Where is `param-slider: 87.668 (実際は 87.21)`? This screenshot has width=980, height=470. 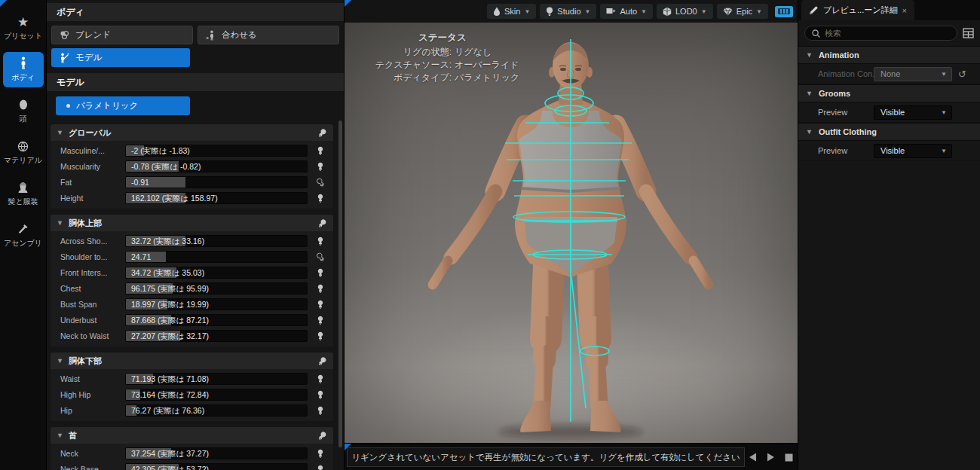 param-slider: 87.668 (実際は 87.21) is located at coordinates (216, 320).